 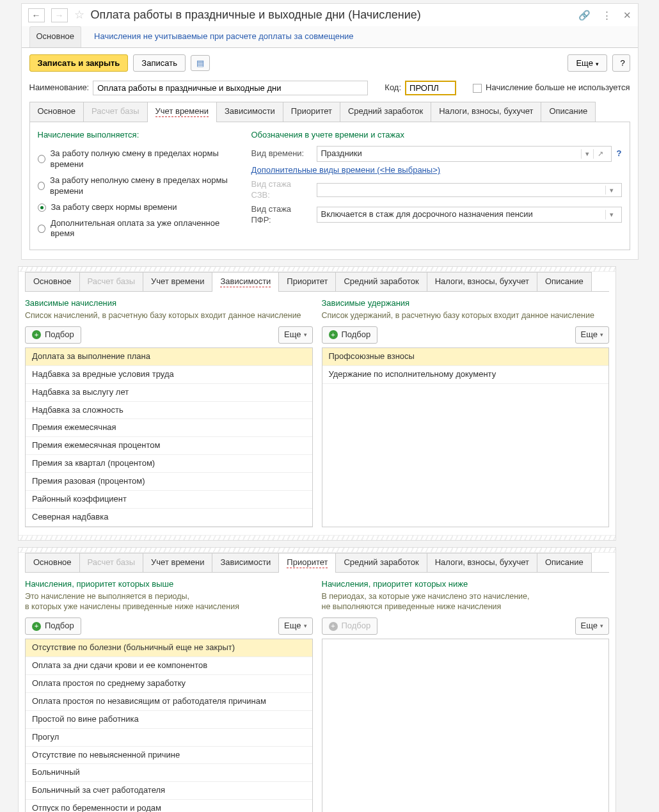 I want to click on help-icon: ?, so click(x=619, y=154).